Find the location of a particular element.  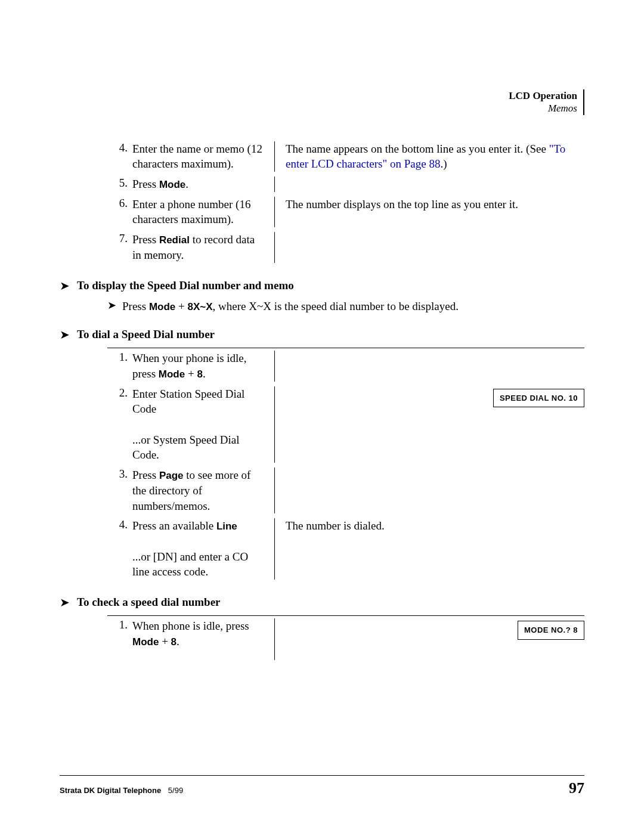

step-row: 4. Enter the name or memo (12 characters… is located at coordinates (346, 156).